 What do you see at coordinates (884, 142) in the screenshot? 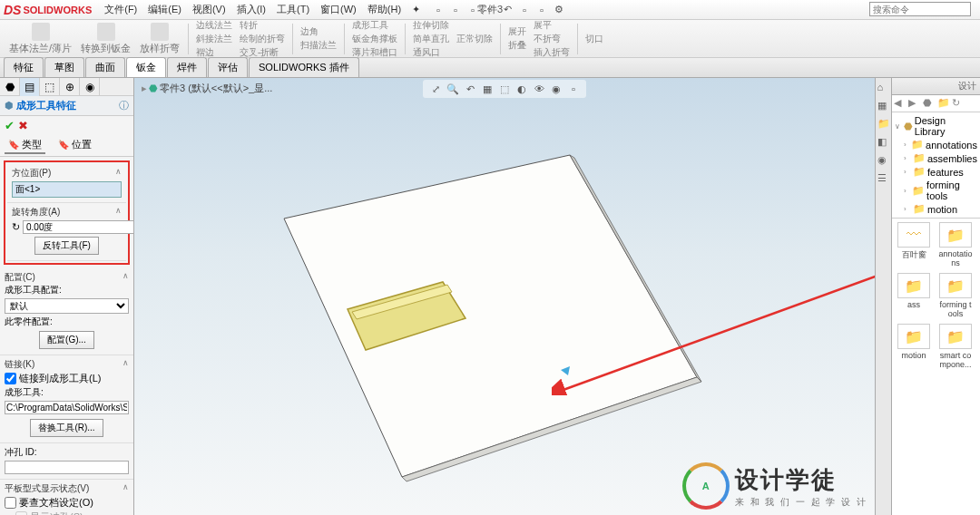
I see `rail-view-icon: ◧` at bounding box center [884, 142].